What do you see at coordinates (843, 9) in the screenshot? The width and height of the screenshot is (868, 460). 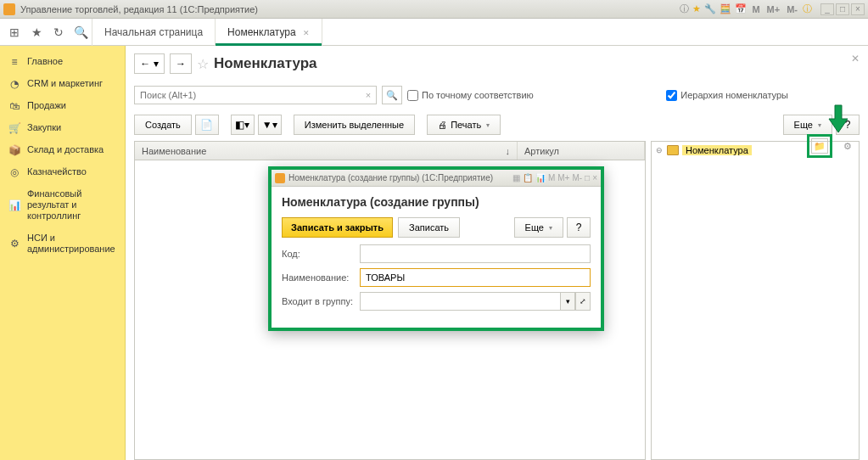 I see `maximize-btn: □` at bounding box center [843, 9].